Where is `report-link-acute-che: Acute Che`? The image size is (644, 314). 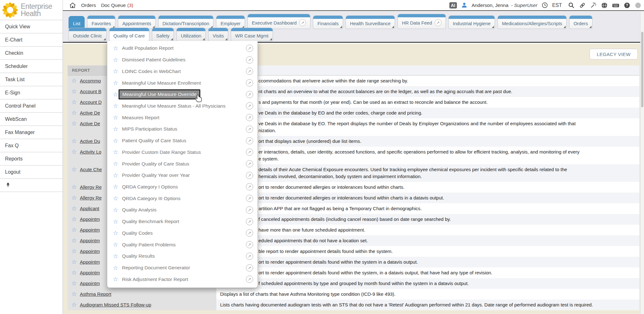 report-link-acute-che: Acute Che is located at coordinates (91, 170).